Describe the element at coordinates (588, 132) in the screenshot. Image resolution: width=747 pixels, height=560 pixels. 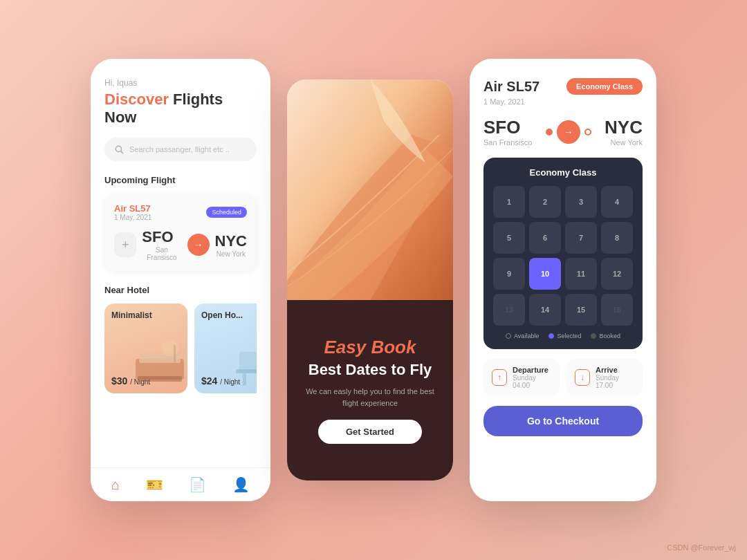
I see `to-radio` at that location.